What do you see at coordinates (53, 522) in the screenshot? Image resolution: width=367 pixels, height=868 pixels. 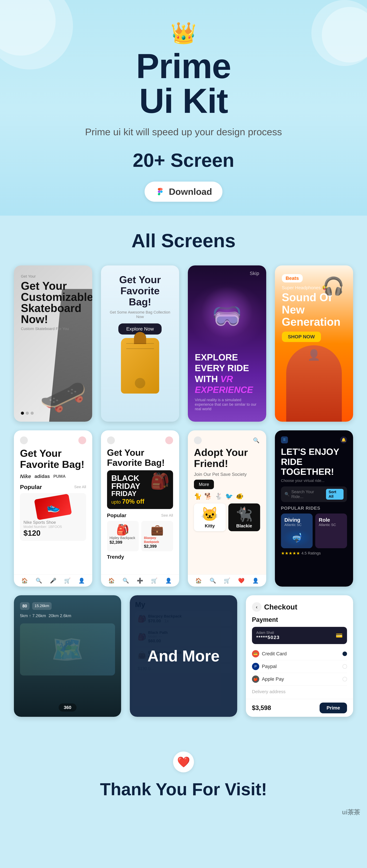 I see `product-name: Nike Sports Shoe` at bounding box center [53, 522].